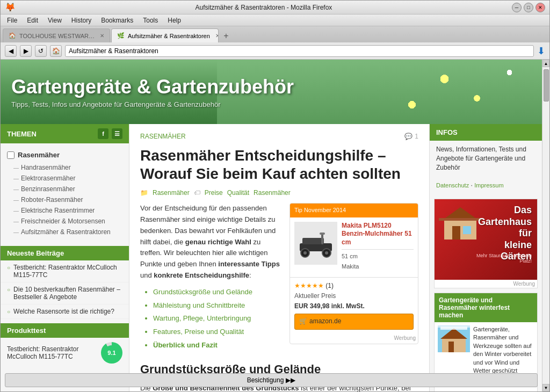  What do you see at coordinates (272, 193) in the screenshot?
I see `tag-rasenmaeher2: Rasenmäher` at bounding box center [272, 193].